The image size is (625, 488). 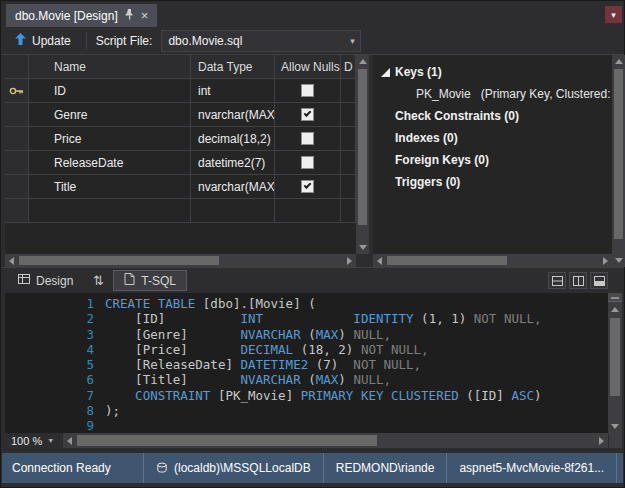 I want to click on code-line: 6 [Title] NVARCHAR (MAX) NULL,, so click(x=306, y=380).